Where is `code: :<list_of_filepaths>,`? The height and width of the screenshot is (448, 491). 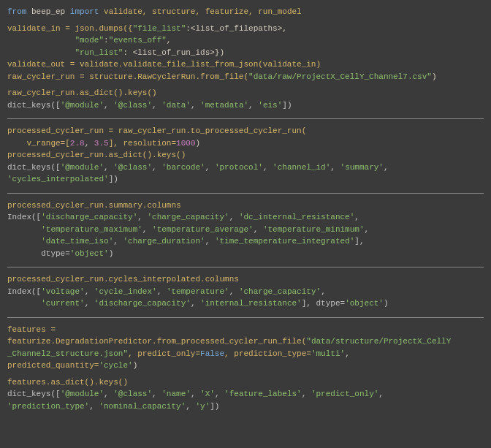 code: :<list_of_filepaths>, is located at coordinates (237, 29).